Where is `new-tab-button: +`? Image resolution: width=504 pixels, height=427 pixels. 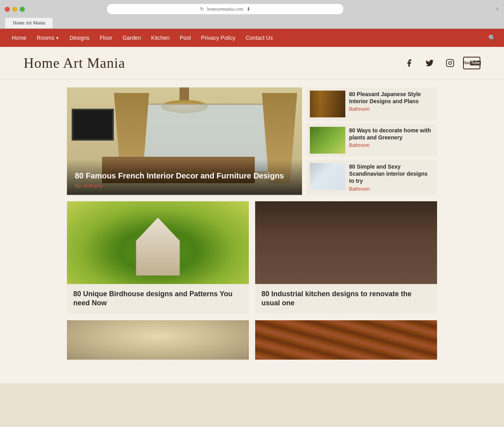 new-tab-button: + is located at coordinates (497, 9).